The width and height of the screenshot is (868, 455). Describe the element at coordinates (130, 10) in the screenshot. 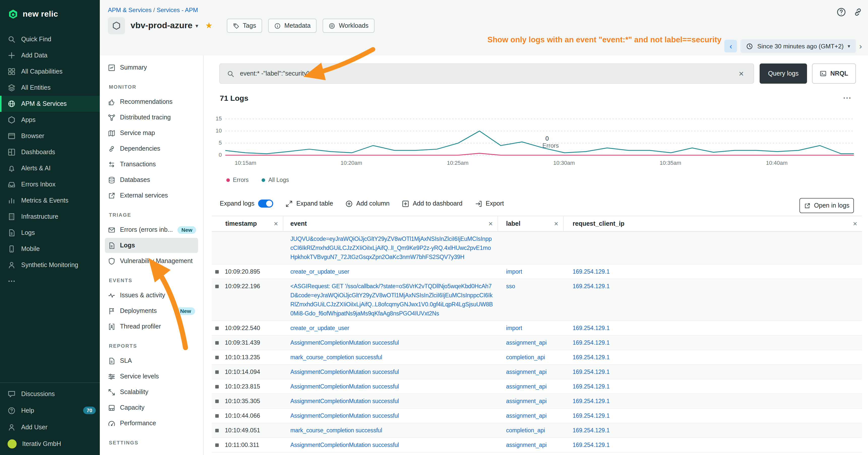

I see `breadcrumb-apm-services: APM & Services` at that location.